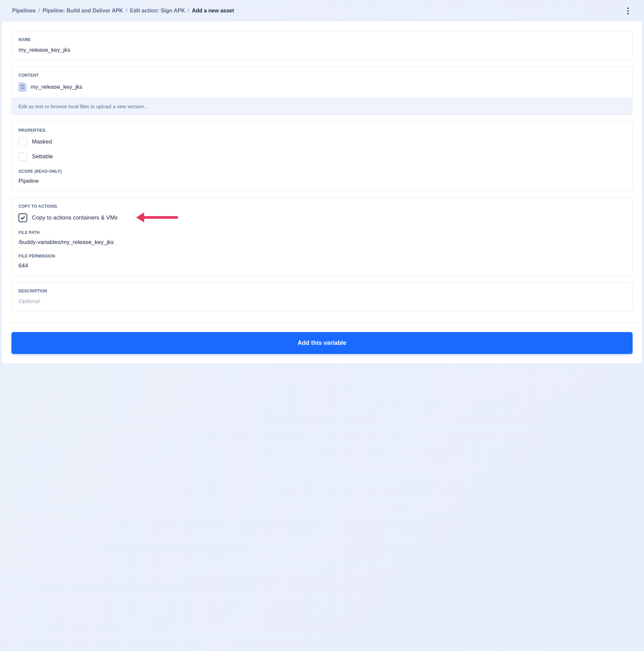 The image size is (644, 651). I want to click on breadcrumb-edit-action: Edit action: Sign APK, so click(158, 11).